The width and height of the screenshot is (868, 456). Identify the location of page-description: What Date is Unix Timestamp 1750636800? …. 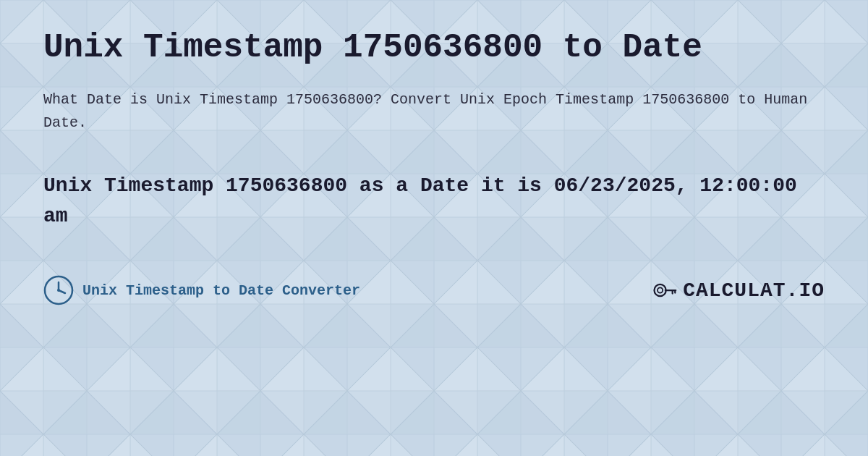
(434, 111).